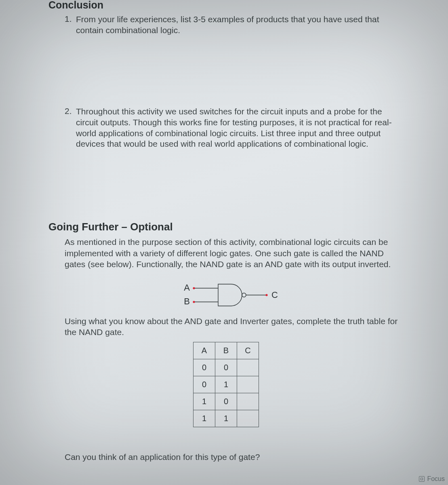  What do you see at coordinates (204, 350) in the screenshot?
I see `col-header: A` at bounding box center [204, 350].